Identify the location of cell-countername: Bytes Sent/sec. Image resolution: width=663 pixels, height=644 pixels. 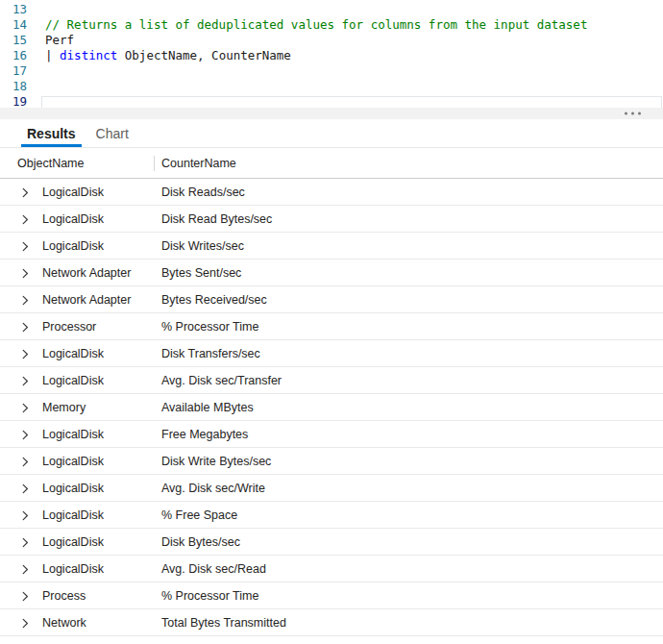
(412, 273).